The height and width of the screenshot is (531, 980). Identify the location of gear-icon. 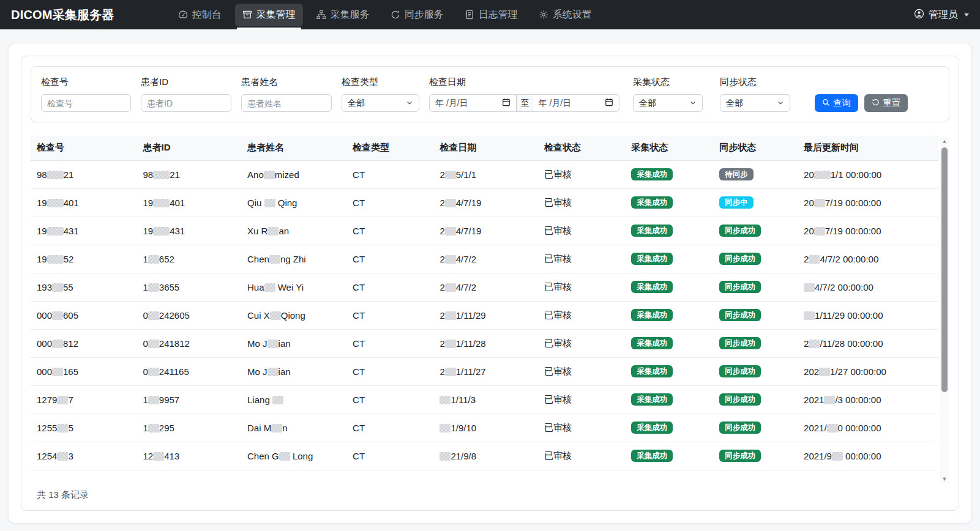
(544, 15).